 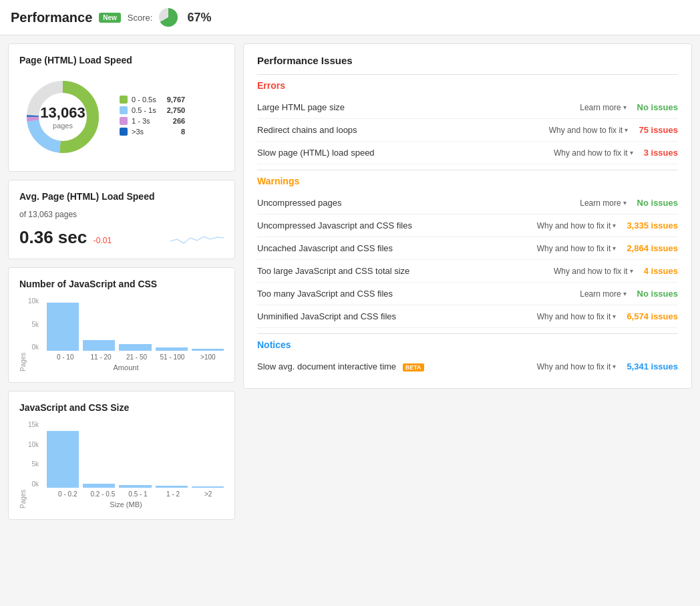 What do you see at coordinates (173, 100) in the screenshot?
I see `legend-val-1: 9,767` at bounding box center [173, 100].